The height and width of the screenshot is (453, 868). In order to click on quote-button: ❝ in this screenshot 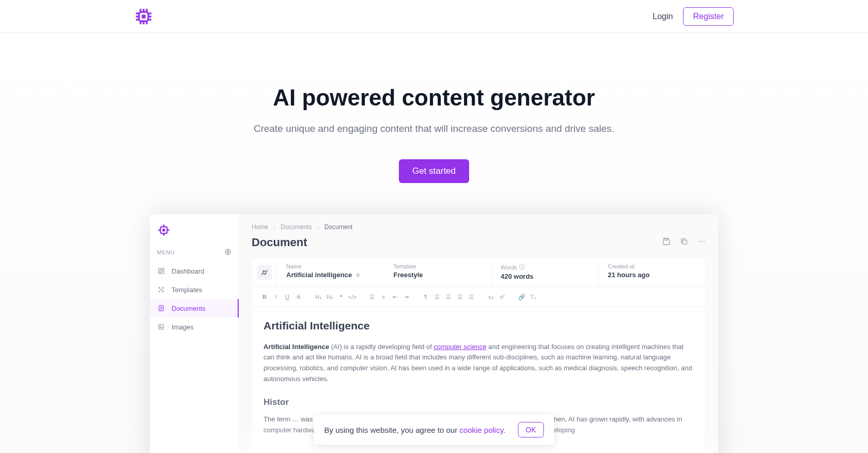, I will do `click(341, 297)`.